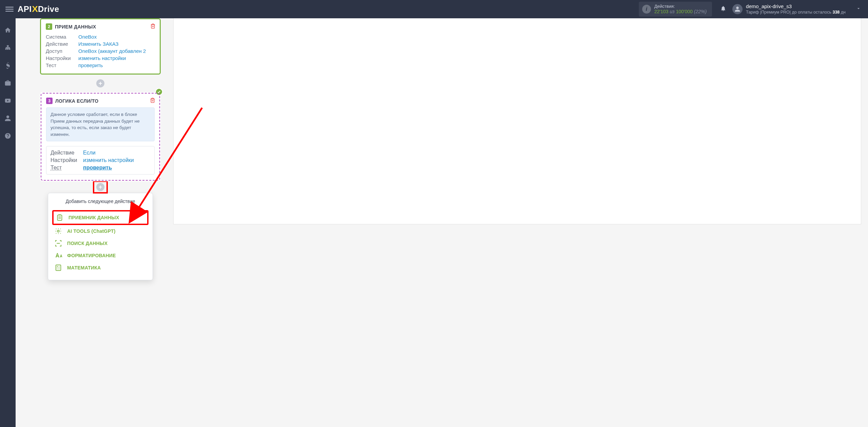  I want to click on highlight-add-button: +, so click(100, 187).